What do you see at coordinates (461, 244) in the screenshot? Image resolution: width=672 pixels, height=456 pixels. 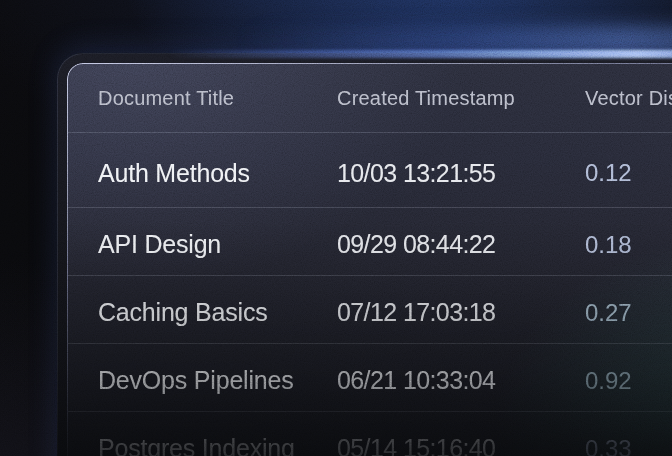 I see `timestamp-cell: 09/29 08:44:22` at bounding box center [461, 244].